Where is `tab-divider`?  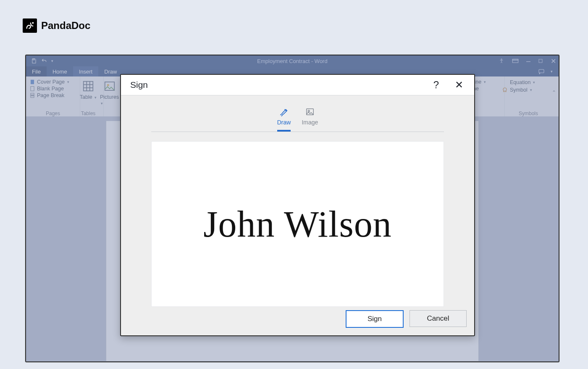 tab-divider is located at coordinates (297, 132).